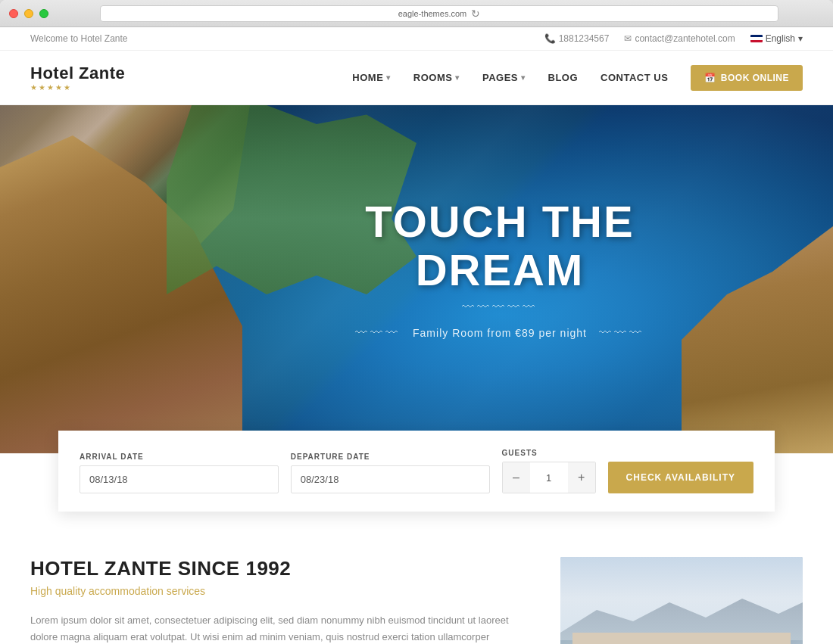  What do you see at coordinates (391, 480) in the screenshot?
I see `departure-date-input` at bounding box center [391, 480].